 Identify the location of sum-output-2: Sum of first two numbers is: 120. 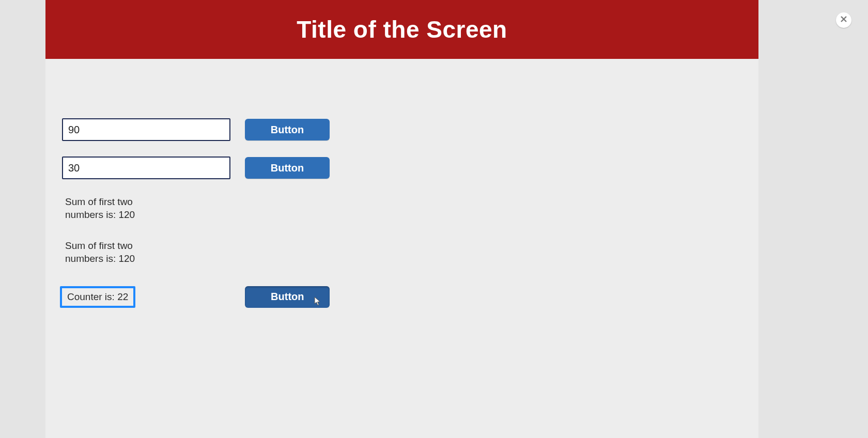
(106, 252).